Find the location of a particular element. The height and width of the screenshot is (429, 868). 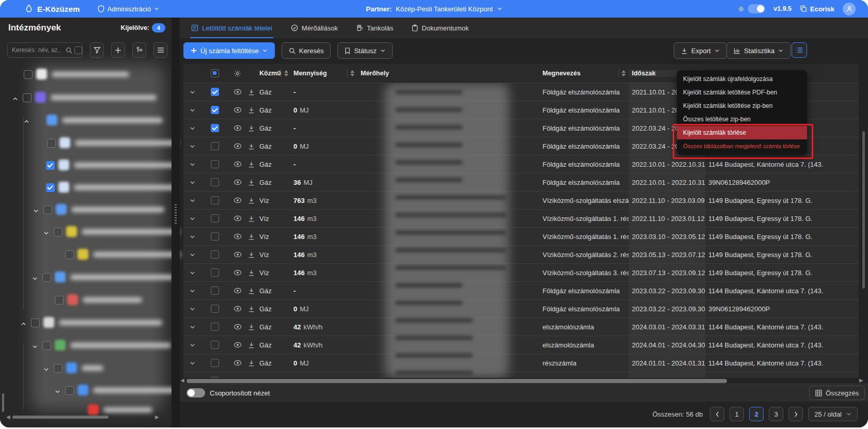

tab-dokumentumok: Dokumentumok is located at coordinates (440, 28).